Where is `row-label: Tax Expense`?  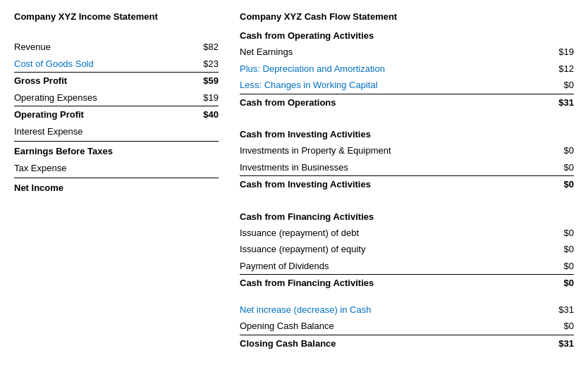 row-label: Tax Expense is located at coordinates (40, 168).